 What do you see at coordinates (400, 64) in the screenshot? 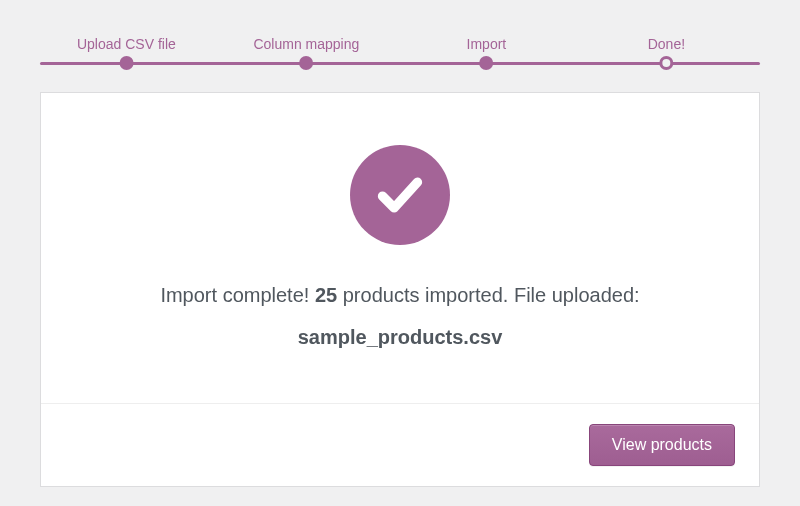
I see `stepper-line` at bounding box center [400, 64].